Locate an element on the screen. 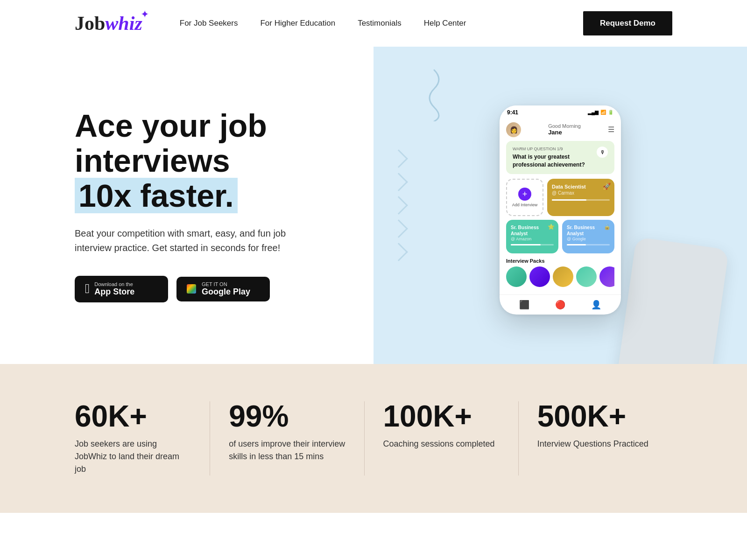 The image size is (747, 560). card-company-0: @ Carmax is located at coordinates (581, 193).